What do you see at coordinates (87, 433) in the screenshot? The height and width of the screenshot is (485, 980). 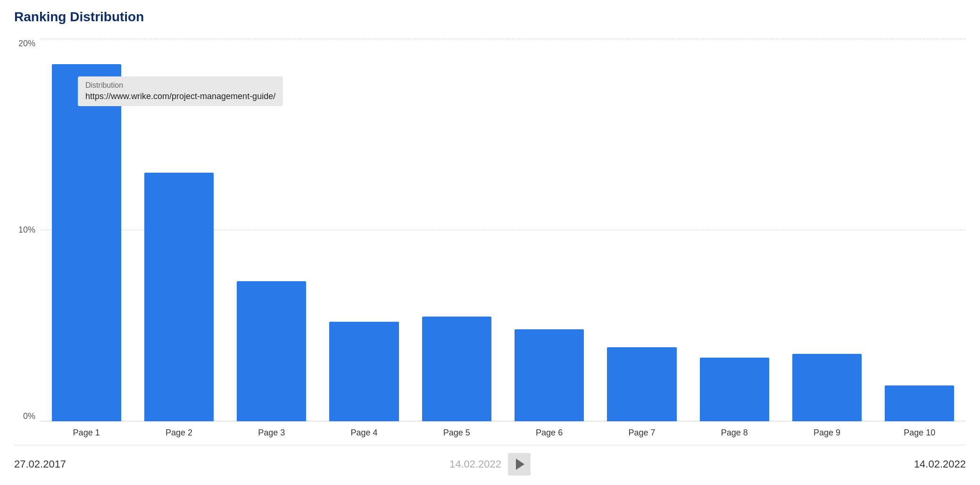 I see `bar-x-label: Page 1` at bounding box center [87, 433].